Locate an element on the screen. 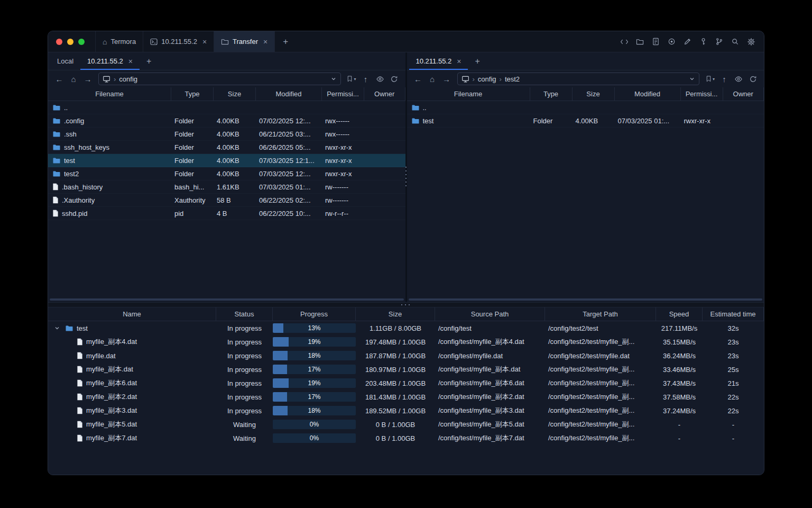 The image size is (812, 508). progress-cell: 17% is located at coordinates (314, 397).